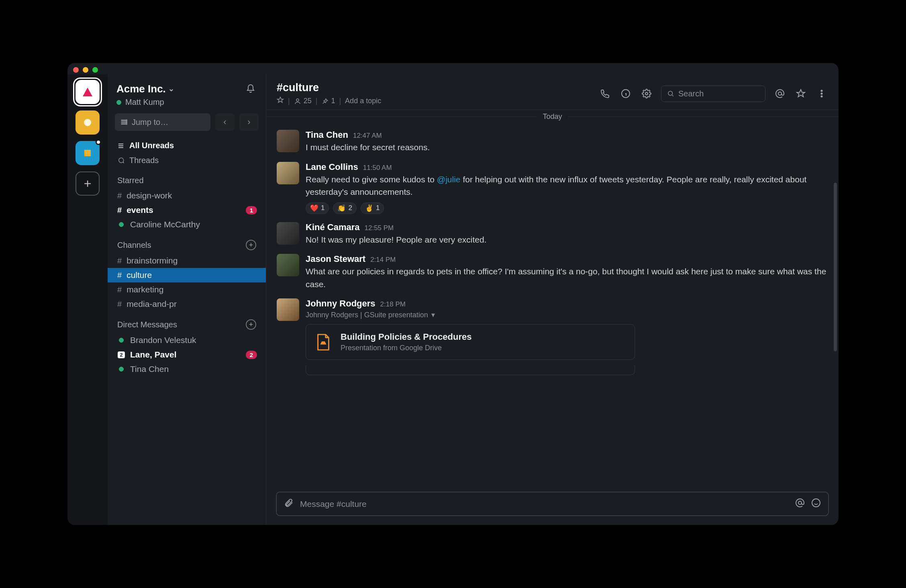 Image resolution: width=906 pixels, height=588 pixels. What do you see at coordinates (187, 261) in the screenshot?
I see `sidebar-item-brainstorming: # brainstorming` at bounding box center [187, 261].